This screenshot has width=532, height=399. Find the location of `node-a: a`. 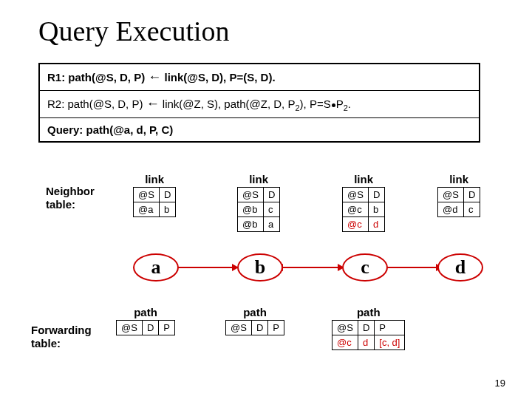

node-a: a is located at coordinates (156, 267).